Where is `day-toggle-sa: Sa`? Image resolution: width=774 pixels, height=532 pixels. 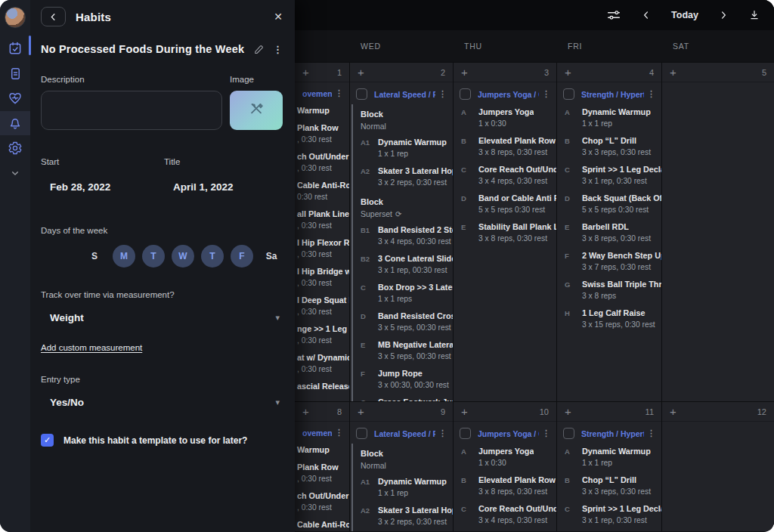
day-toggle-sa: Sa is located at coordinates (271, 256).